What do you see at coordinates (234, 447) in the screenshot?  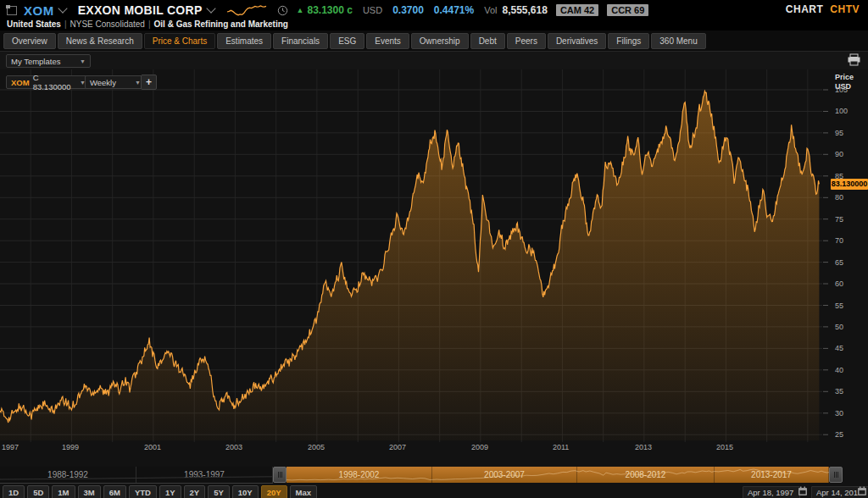 I see `x-axis-label: 2003` at bounding box center [234, 447].